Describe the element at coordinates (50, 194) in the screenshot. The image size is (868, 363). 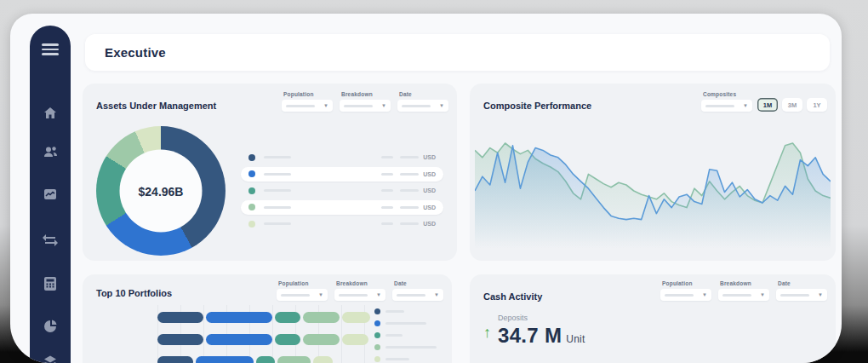
I see `sidebar` at that location.